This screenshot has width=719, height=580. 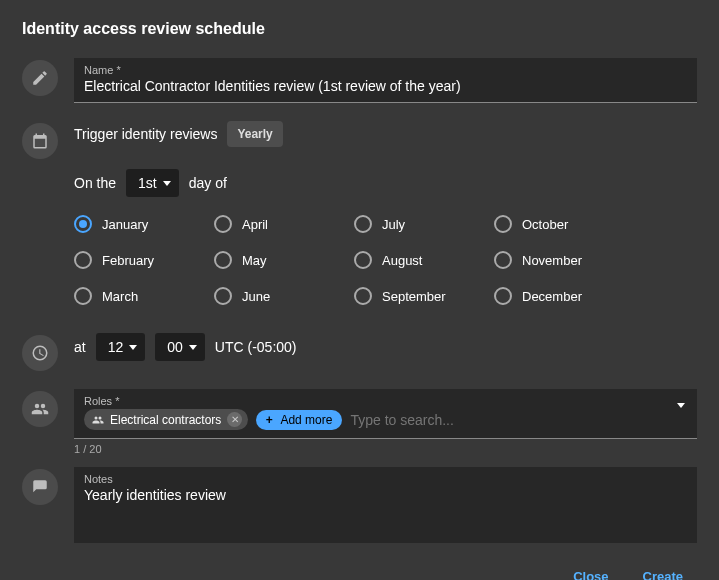 What do you see at coordinates (360, 80) in the screenshot?
I see `name-row: Name * Electrical Contractor Identities …` at bounding box center [360, 80].